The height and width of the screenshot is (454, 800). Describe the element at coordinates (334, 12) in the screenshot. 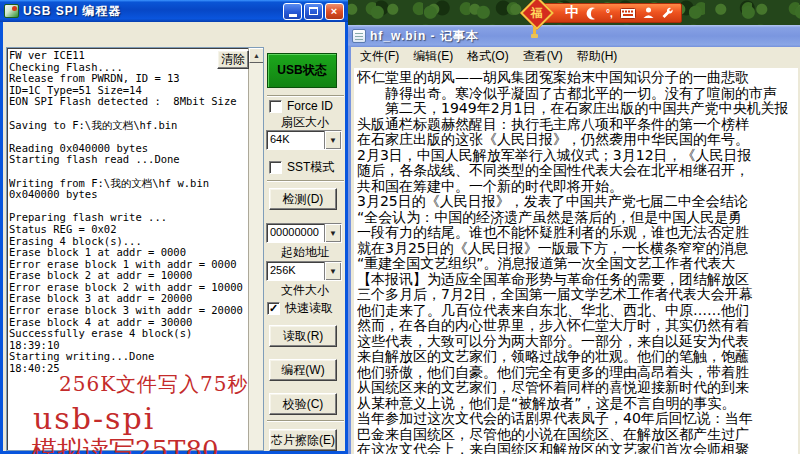

I see `close-button: ×` at that location.